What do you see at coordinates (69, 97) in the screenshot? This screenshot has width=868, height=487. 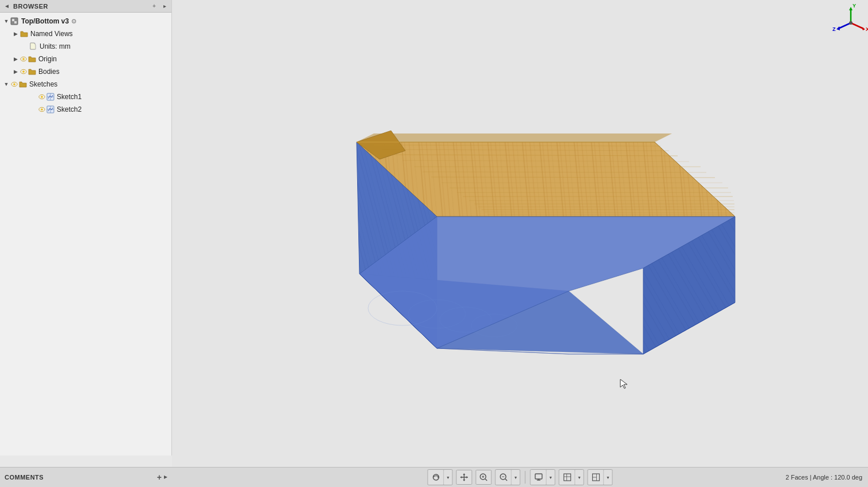 I see `sketch1-label: Sketch1` at bounding box center [69, 97].